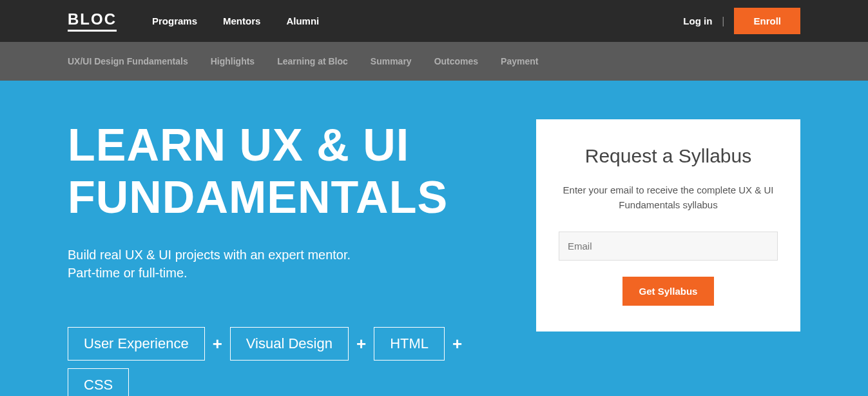  Describe the element at coordinates (289, 344) in the screenshot. I see `topic-visual-design: Visual Design` at that location.